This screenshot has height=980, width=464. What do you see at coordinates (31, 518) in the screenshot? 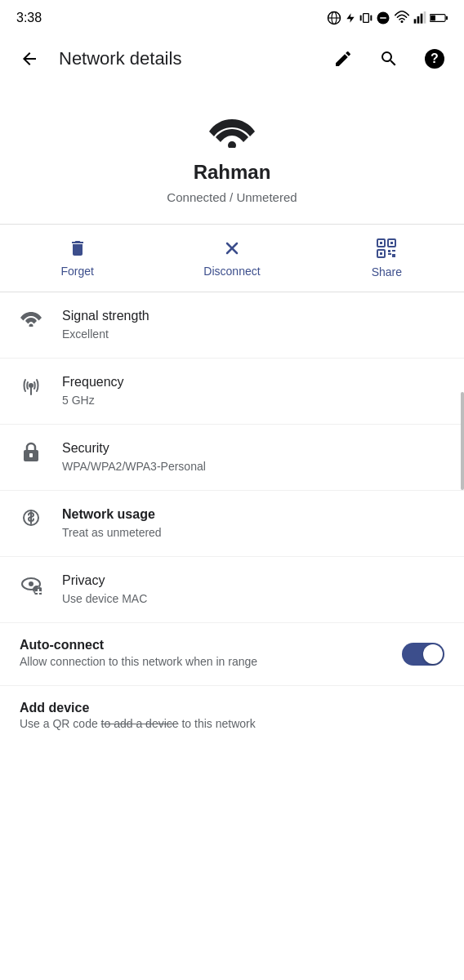
I see `dollar-icon` at bounding box center [31, 518].